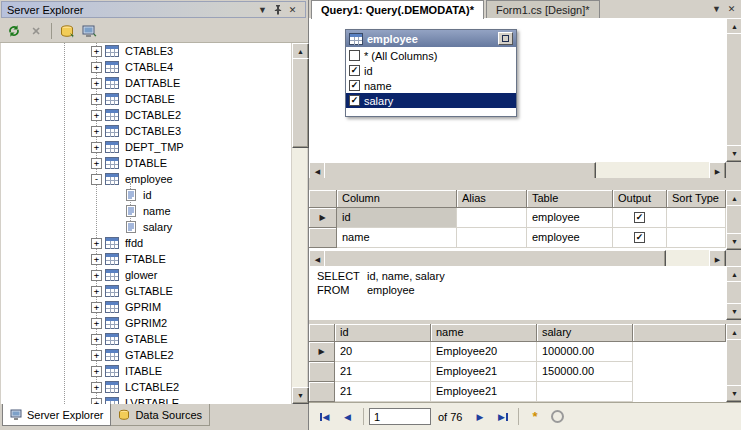  What do you see at coordinates (525, 184) in the screenshot?
I see `pane-splitter` at bounding box center [525, 184].